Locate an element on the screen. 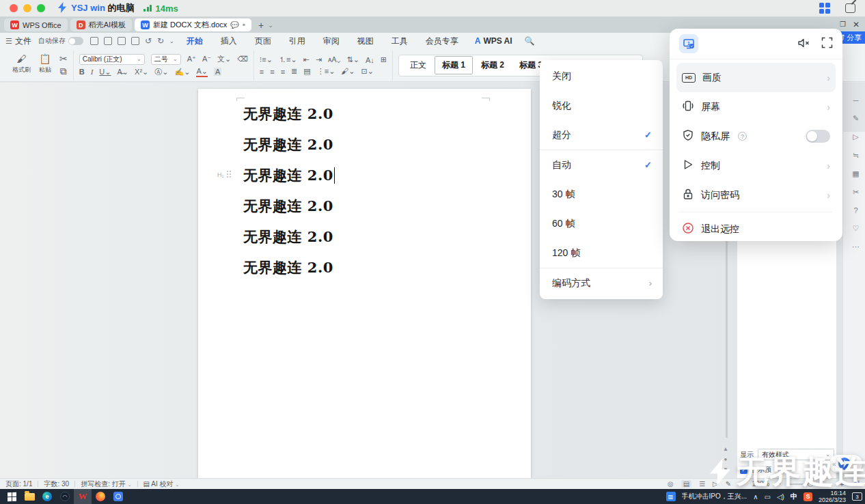  decrease-indent-icon: ⇤ is located at coordinates (306, 60).